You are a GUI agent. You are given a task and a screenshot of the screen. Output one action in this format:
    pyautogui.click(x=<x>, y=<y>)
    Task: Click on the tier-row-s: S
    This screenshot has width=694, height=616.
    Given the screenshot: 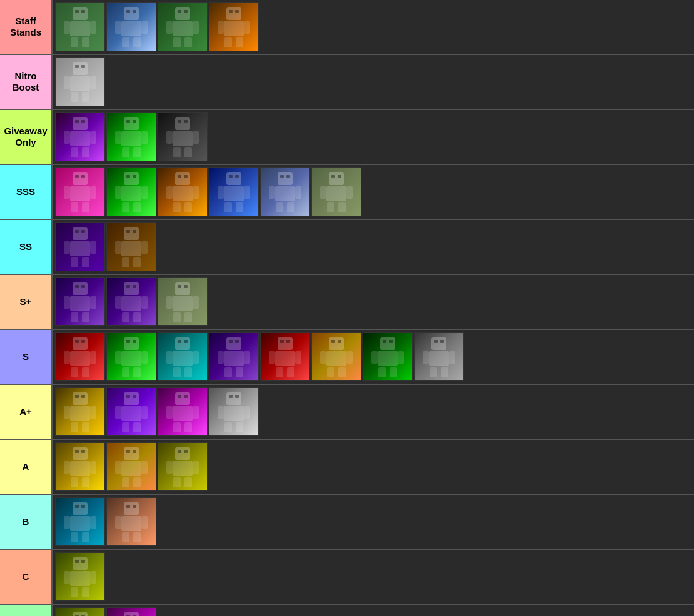 What is the action you would take?
    pyautogui.click(x=347, y=357)
    